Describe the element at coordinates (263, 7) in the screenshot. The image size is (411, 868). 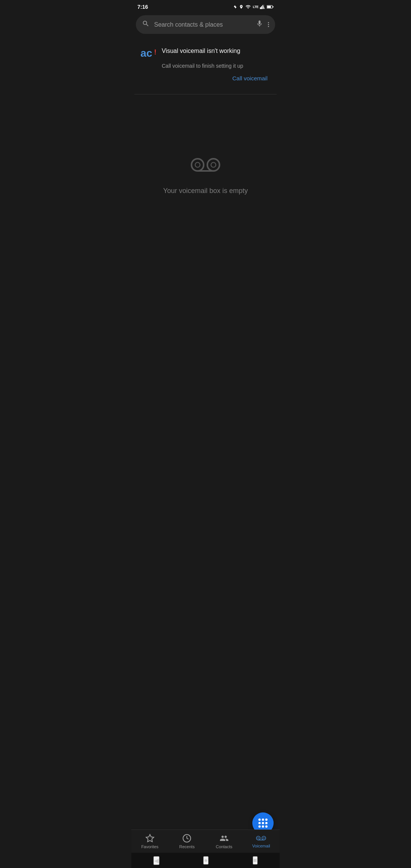
I see `signal-icon` at that location.